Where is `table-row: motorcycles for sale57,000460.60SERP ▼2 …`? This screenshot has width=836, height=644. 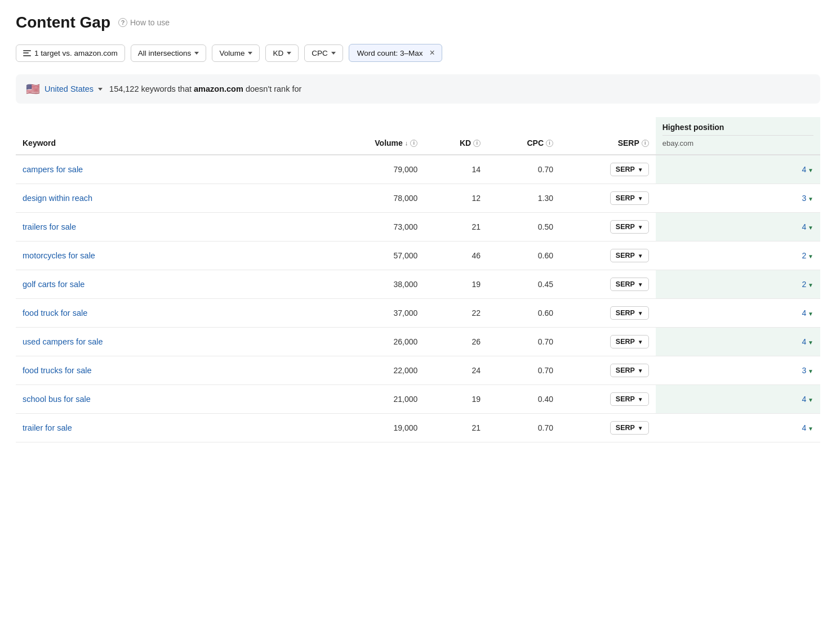
table-row: motorcycles for sale57,000460.60SERP ▼2 … is located at coordinates (418, 256).